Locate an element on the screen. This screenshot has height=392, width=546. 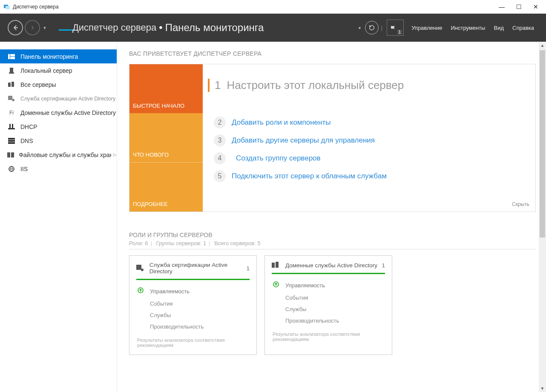
step-number: 3 is located at coordinates (220, 140).